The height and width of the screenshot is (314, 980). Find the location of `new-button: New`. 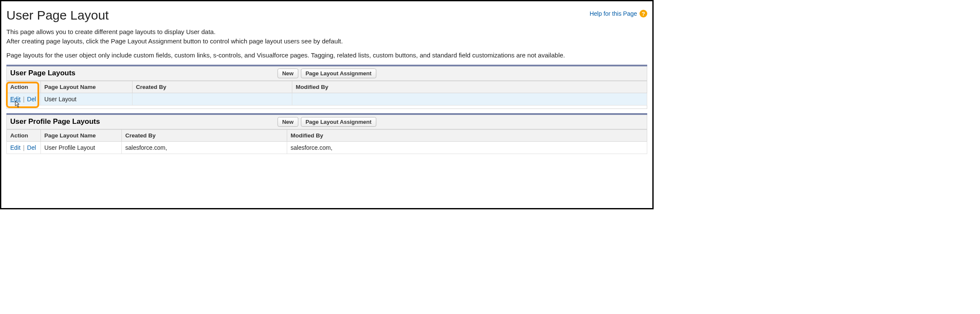

new-button: New is located at coordinates (288, 73).